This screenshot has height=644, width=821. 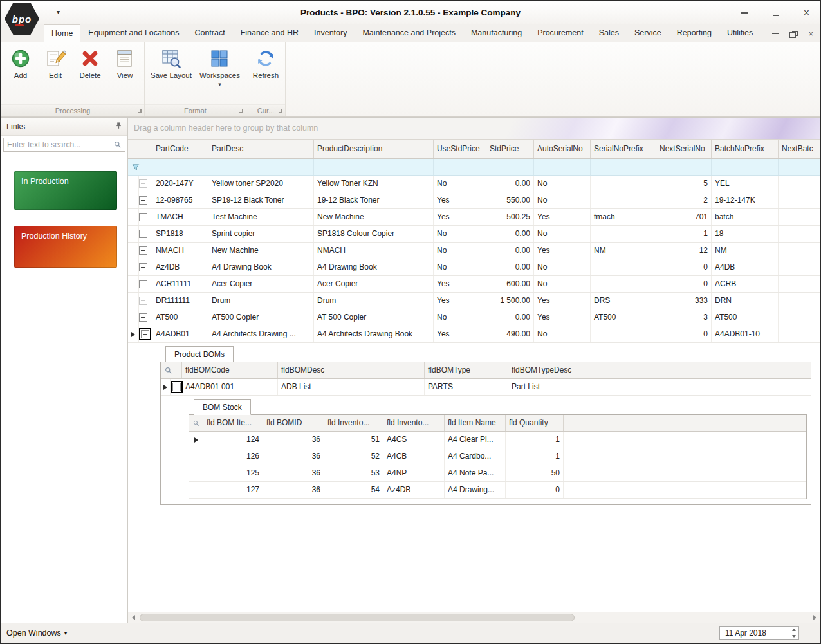 What do you see at coordinates (498, 440) in the screenshot?
I see `table-row: 1243651A4CSA4 Clear Pl...1` at bounding box center [498, 440].